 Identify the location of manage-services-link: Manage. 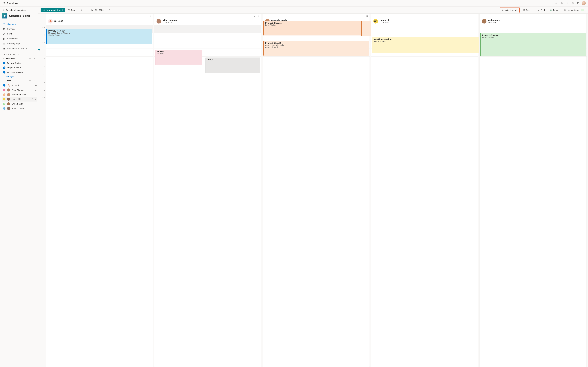
(20, 76).